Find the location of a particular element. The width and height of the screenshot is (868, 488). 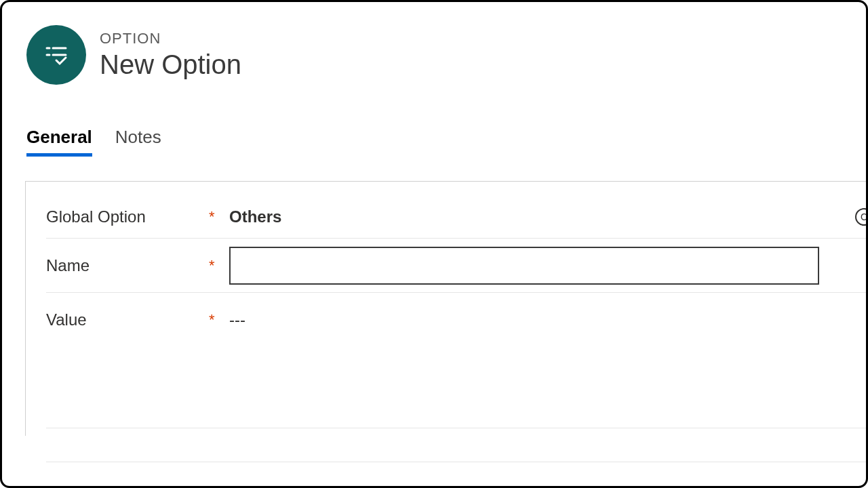

name-label: Name is located at coordinates (127, 266).